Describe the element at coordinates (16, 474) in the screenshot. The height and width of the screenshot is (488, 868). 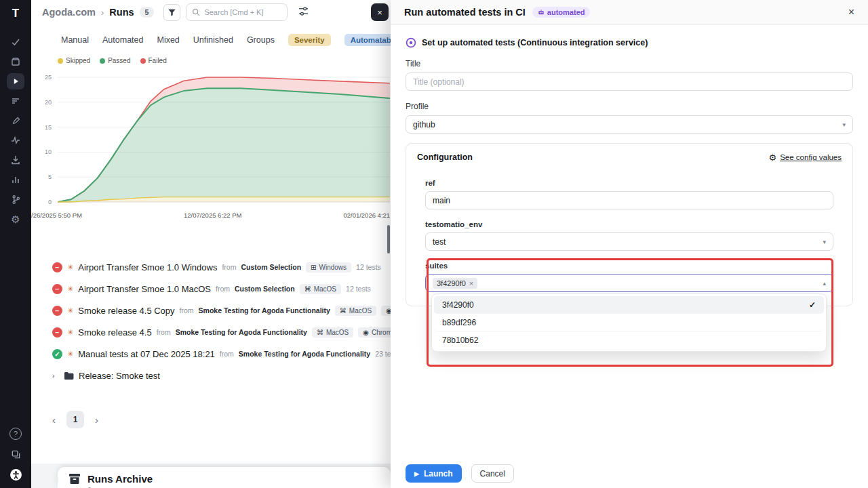
I see `accessibility-button` at that location.